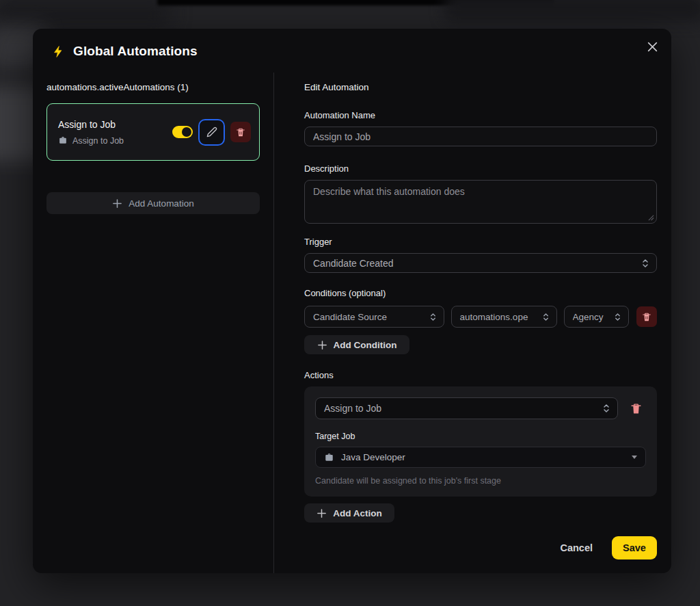 The height and width of the screenshot is (606, 700). Describe the element at coordinates (349, 513) in the screenshot. I see `add-action-button: Add Action` at that location.